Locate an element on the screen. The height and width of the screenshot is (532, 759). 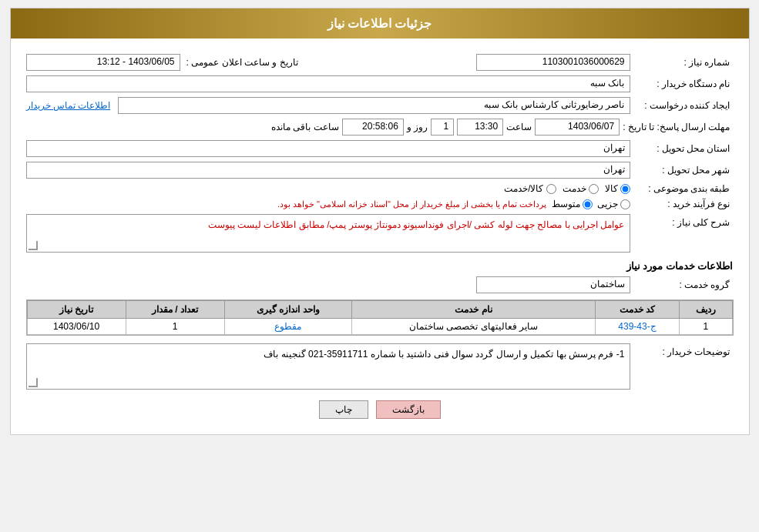
col-nam: نام خدمت is located at coordinates (473, 309).